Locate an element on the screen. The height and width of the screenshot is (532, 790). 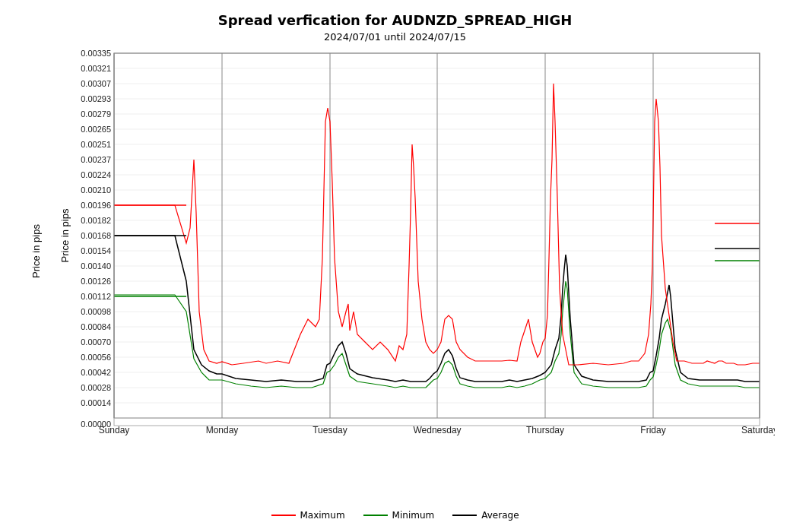
svg-text: 0.00210 is located at coordinates (96, 190).